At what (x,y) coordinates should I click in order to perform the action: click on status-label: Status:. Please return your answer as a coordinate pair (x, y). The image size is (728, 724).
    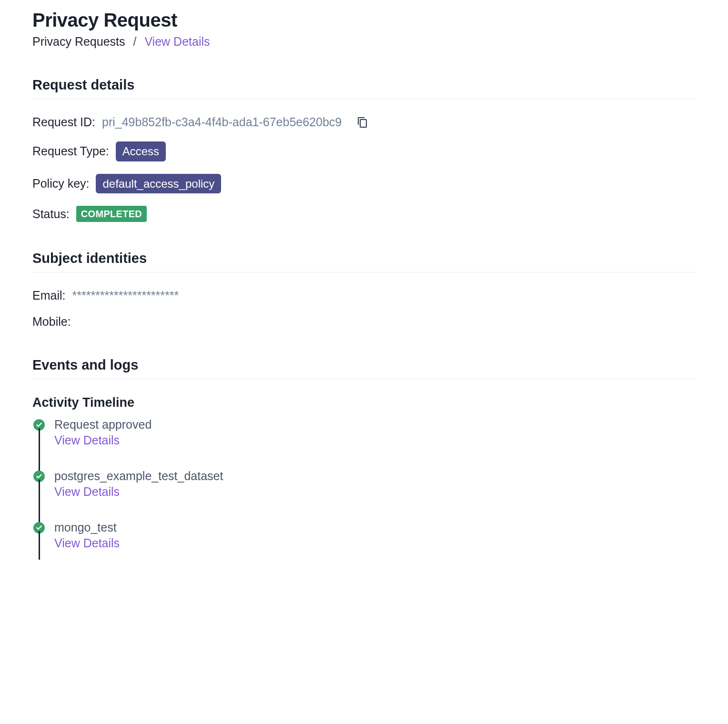
    Looking at the image, I should click on (51, 214).